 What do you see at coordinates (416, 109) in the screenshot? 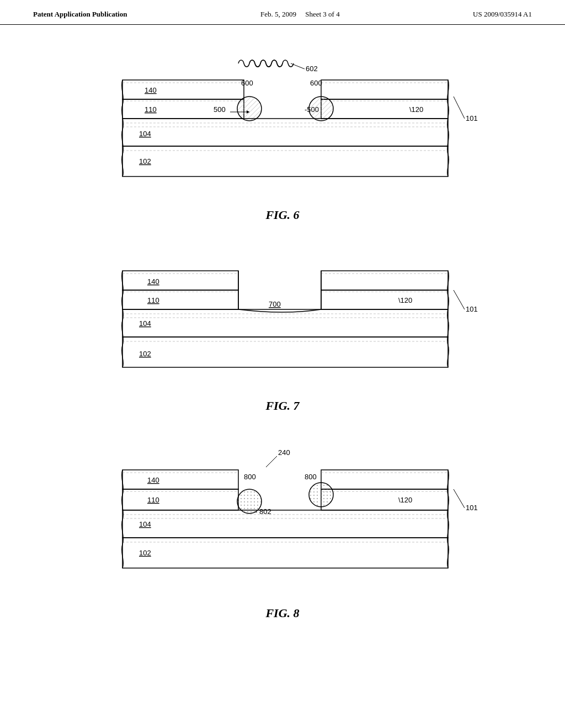
I see `label-120-fig6: \120` at bounding box center [416, 109].